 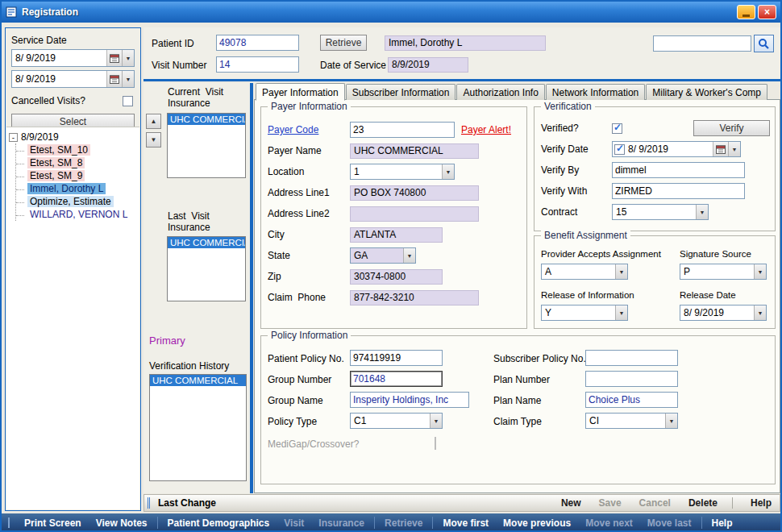 I want to click on tree-root-node: - 8/9/2019, so click(x=73, y=137).